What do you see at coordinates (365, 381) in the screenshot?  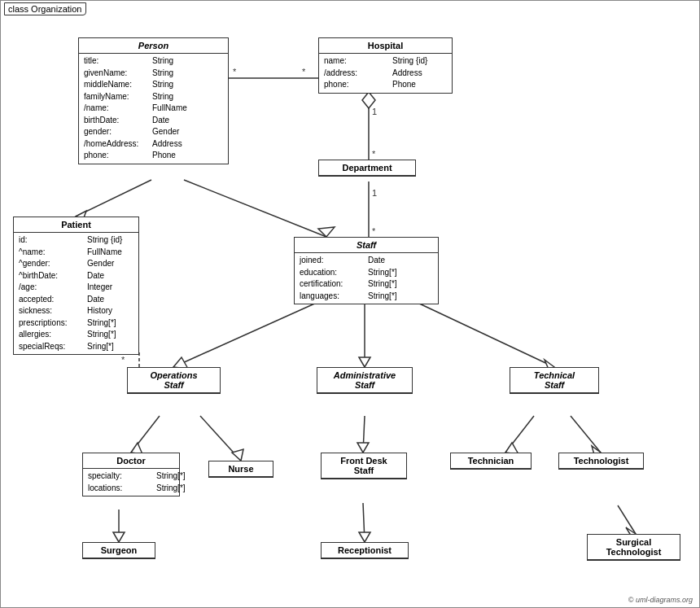 I see `class-admin-staff: AdministrativeStaff` at bounding box center [365, 381].